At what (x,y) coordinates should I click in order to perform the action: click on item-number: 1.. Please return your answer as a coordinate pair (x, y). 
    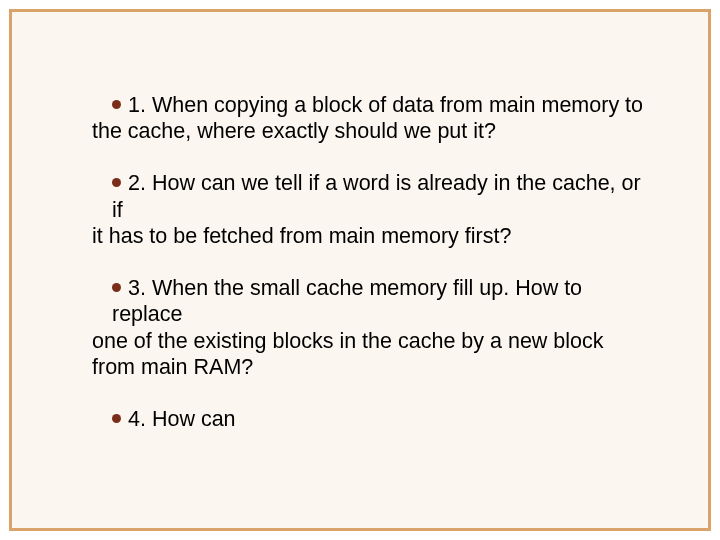
    Looking at the image, I should click on (137, 105).